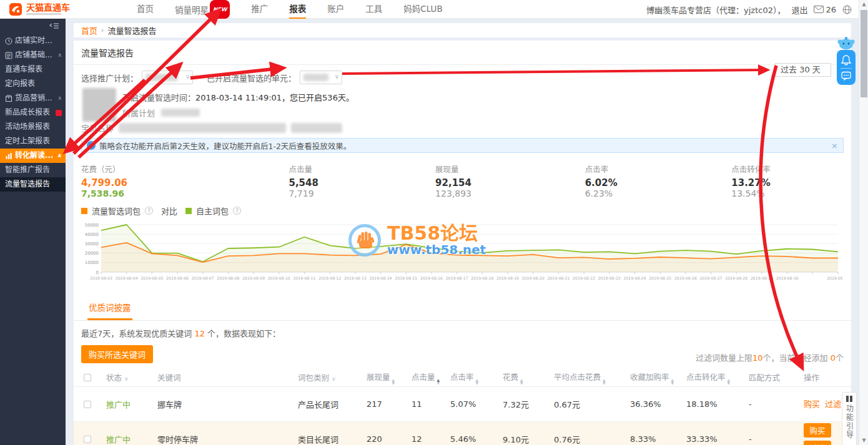  I want to click on column-header: 点击转化率▲▼, so click(714, 378).